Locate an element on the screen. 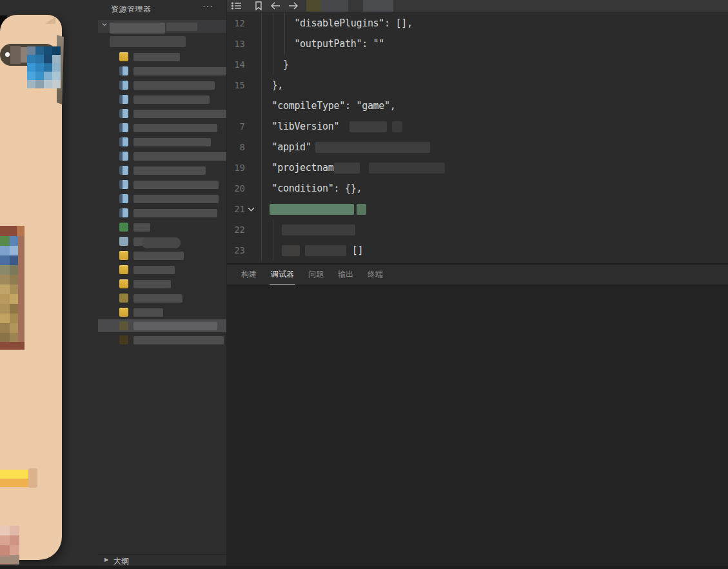 This screenshot has height=569, width=728. panel-tab-item: 问题 is located at coordinates (316, 275).